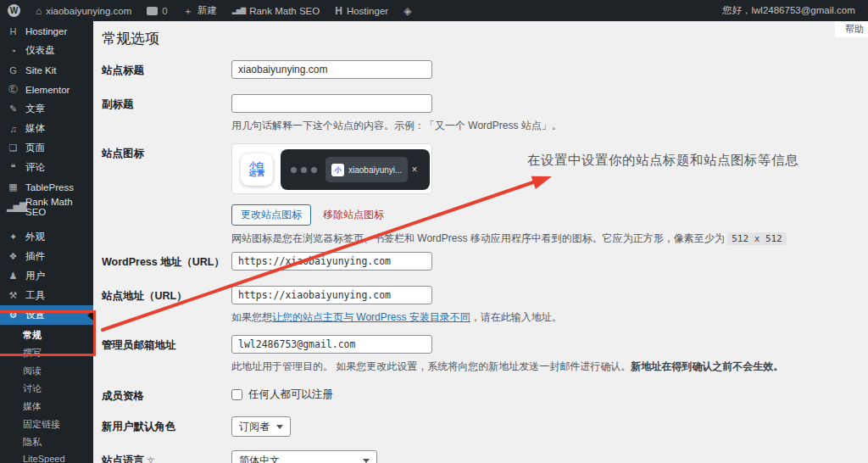  Describe the element at coordinates (757, 239) in the screenshot. I see `size-code: 512 x 512` at that location.